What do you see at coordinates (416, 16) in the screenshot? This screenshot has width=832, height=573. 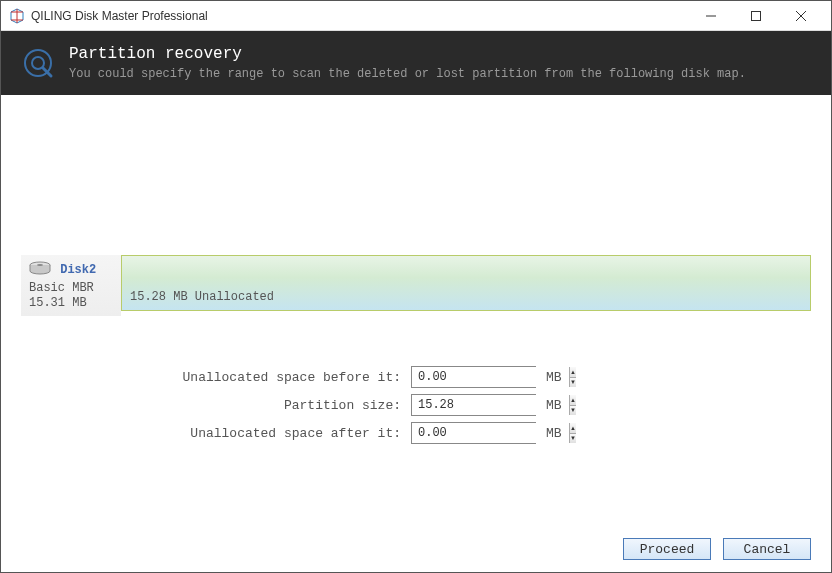 I see `titlebar: QILING Disk Master Professional` at bounding box center [416, 16].